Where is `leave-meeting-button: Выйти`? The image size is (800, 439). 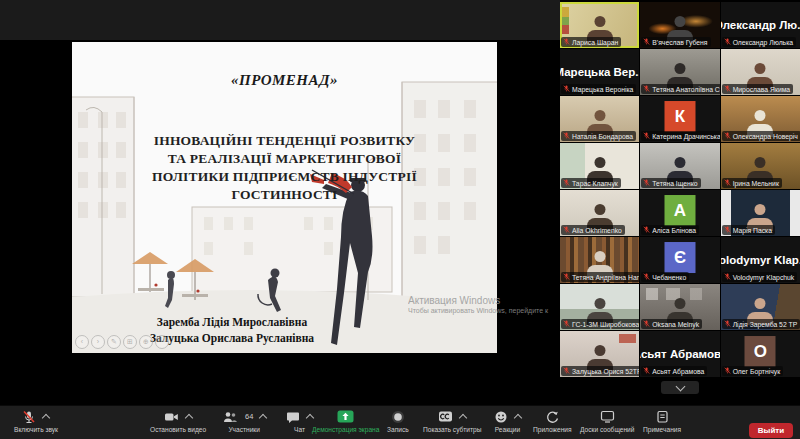 leave-meeting-button: Выйти is located at coordinates (771, 430).